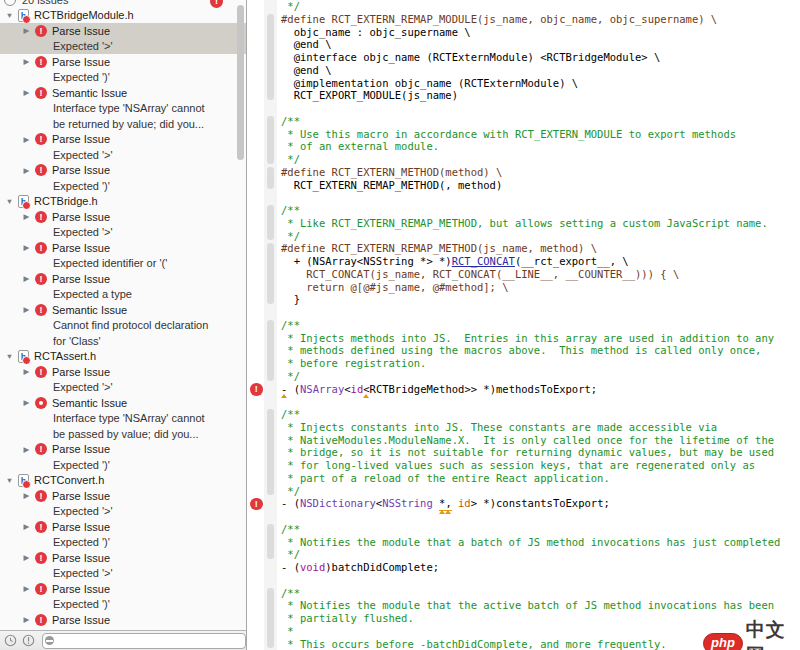 The image size is (800, 650). Describe the element at coordinates (126, 434) in the screenshot. I see `issue-message-label: be passed by value; did you...` at that location.